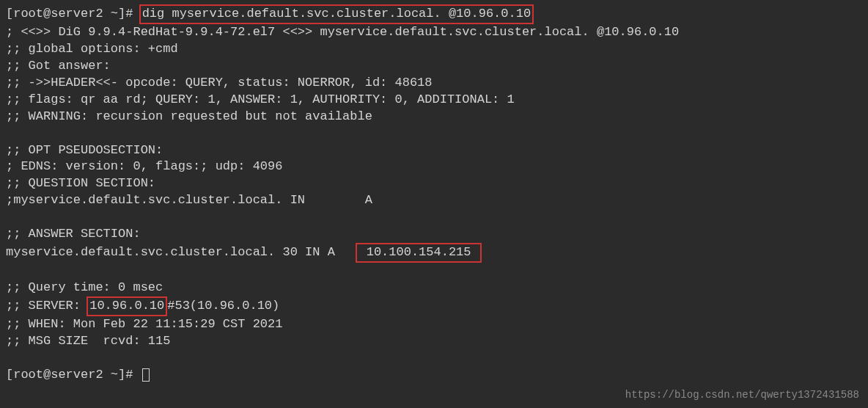 The height and width of the screenshot is (408, 868). What do you see at coordinates (223, 305) in the screenshot?
I see `server-suffix: #53(10.96.0.10)` at bounding box center [223, 305].